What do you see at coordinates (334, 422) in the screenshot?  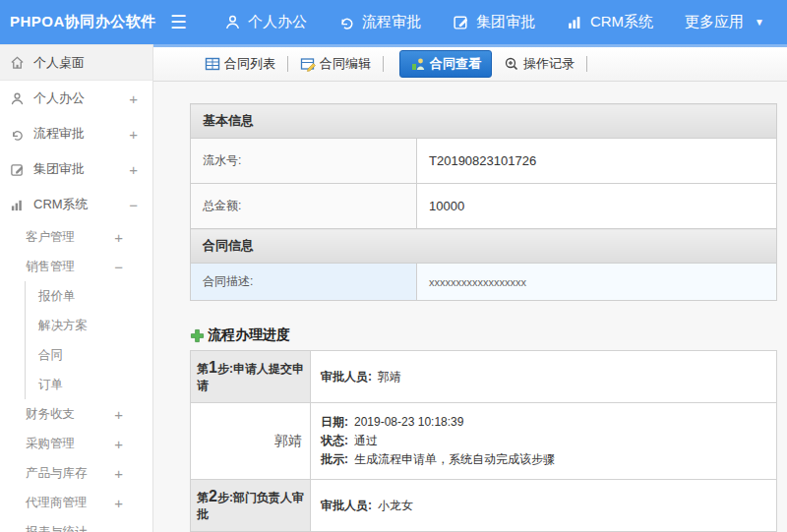 I see `date-label: 日期:` at bounding box center [334, 422].